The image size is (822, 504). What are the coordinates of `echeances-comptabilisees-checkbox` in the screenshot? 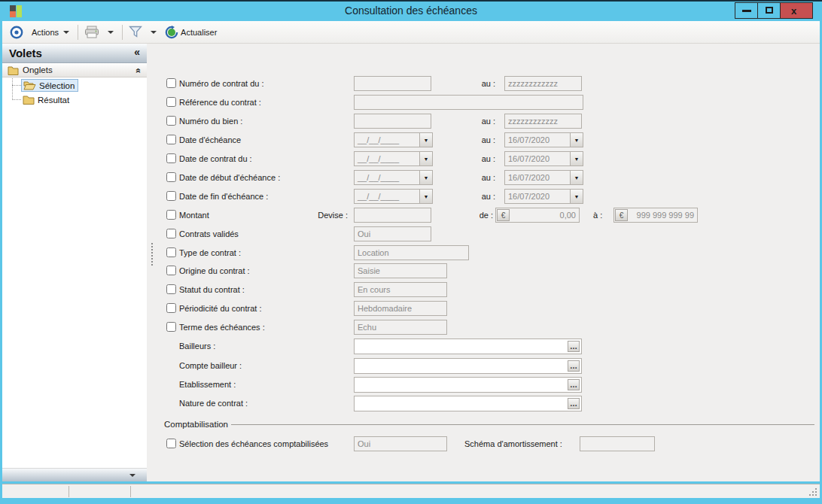 It's located at (172, 444).